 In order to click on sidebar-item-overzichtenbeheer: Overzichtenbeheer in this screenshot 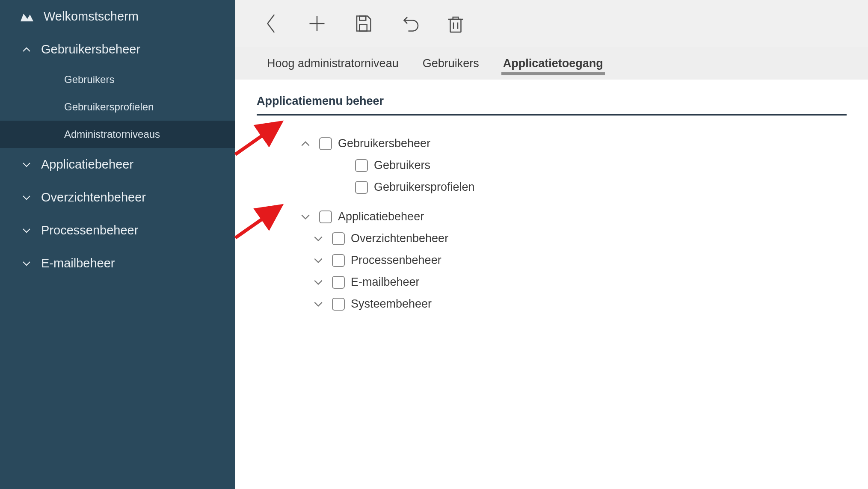, I will do `click(118, 198)`.